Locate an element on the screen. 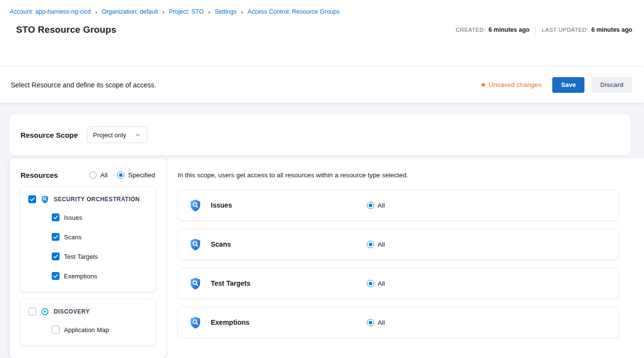 Image resolution: width=644 pixels, height=358 pixels. breadcrumb-item-organization: Organization: default is located at coordinates (130, 12).